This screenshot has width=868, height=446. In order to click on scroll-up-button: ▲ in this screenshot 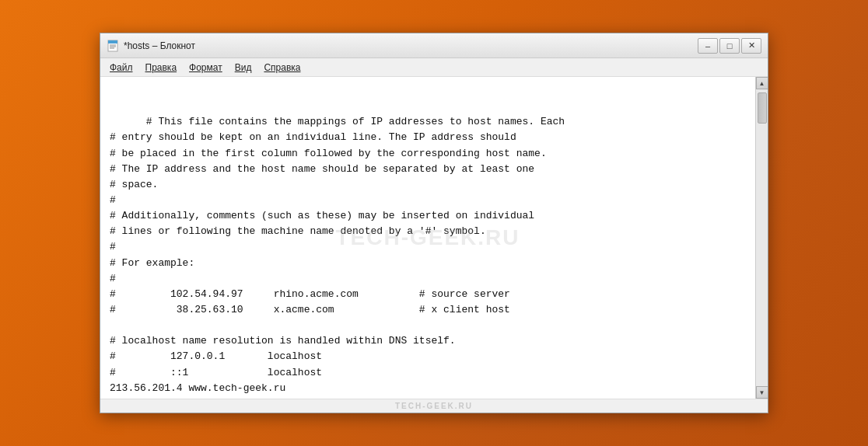, I will do `click(762, 83)`.